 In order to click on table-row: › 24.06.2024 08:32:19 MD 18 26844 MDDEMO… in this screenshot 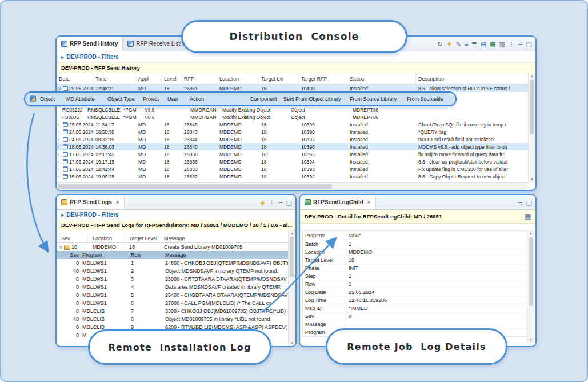, I will do `click(296, 140)`.